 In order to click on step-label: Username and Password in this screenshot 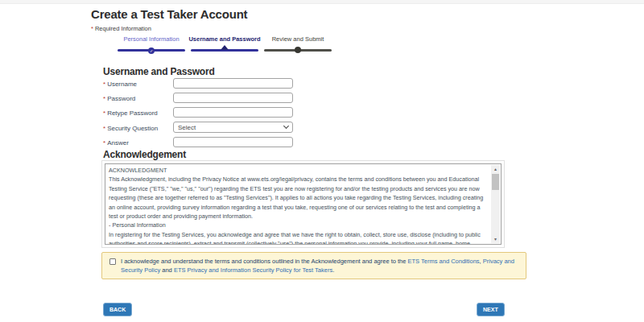, I will do `click(224, 39)`.